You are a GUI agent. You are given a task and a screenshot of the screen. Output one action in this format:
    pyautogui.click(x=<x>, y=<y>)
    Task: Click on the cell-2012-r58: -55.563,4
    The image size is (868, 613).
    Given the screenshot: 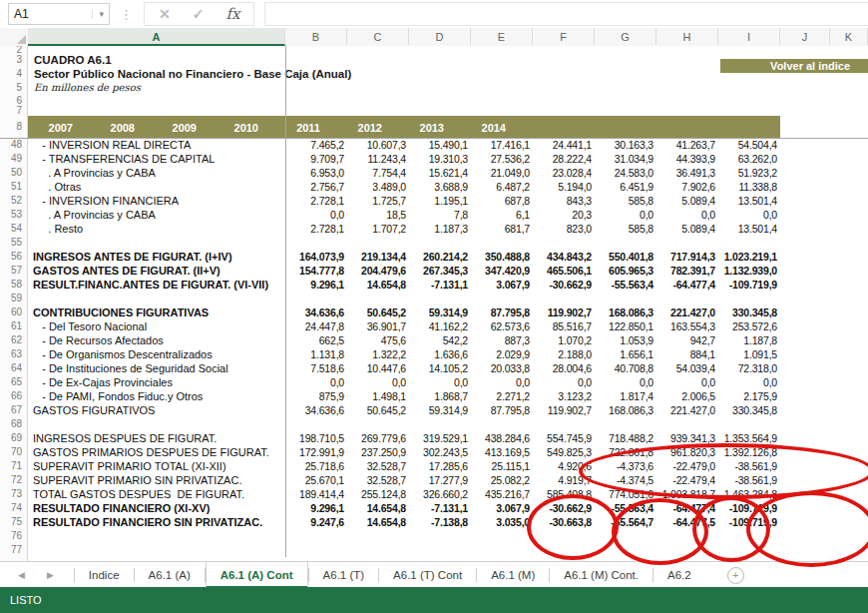 What is the action you would take?
    pyautogui.click(x=625, y=285)
    